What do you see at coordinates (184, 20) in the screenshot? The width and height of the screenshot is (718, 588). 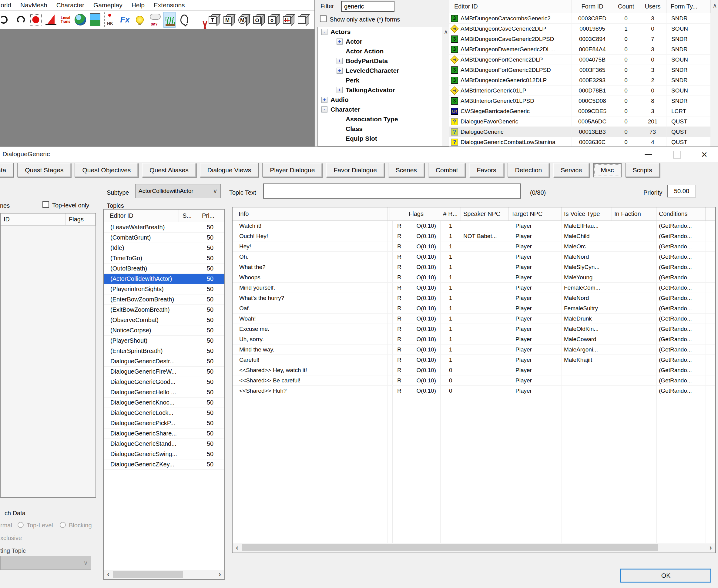 I see `marker-icon` at bounding box center [184, 20].